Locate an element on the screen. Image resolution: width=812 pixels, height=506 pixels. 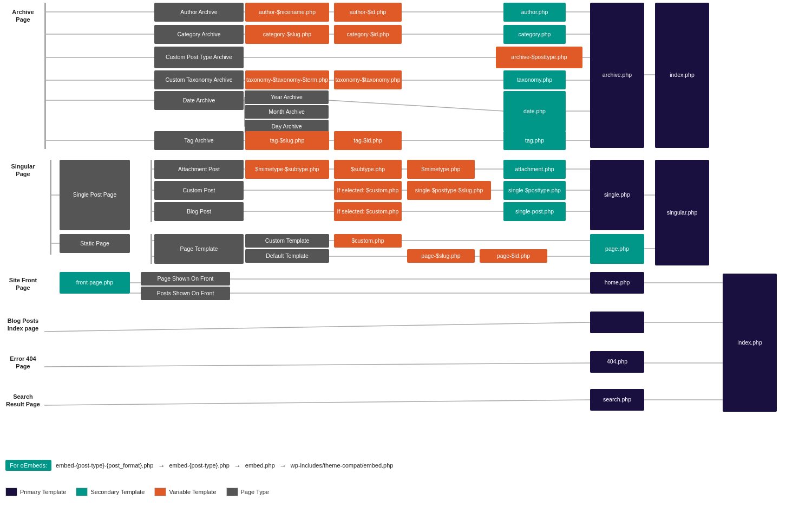
author-archive-node: Author Archive is located at coordinates (199, 12).